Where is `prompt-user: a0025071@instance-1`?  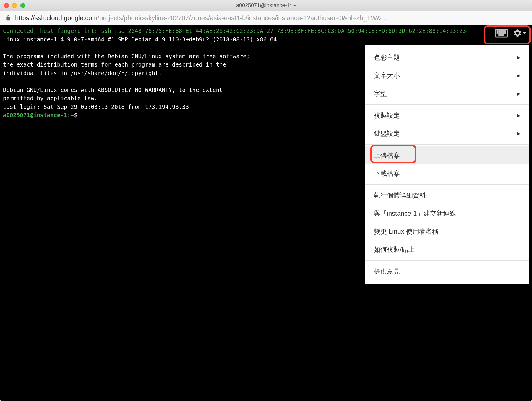
prompt-user: a0025071@instance-1 is located at coordinates (35, 115).